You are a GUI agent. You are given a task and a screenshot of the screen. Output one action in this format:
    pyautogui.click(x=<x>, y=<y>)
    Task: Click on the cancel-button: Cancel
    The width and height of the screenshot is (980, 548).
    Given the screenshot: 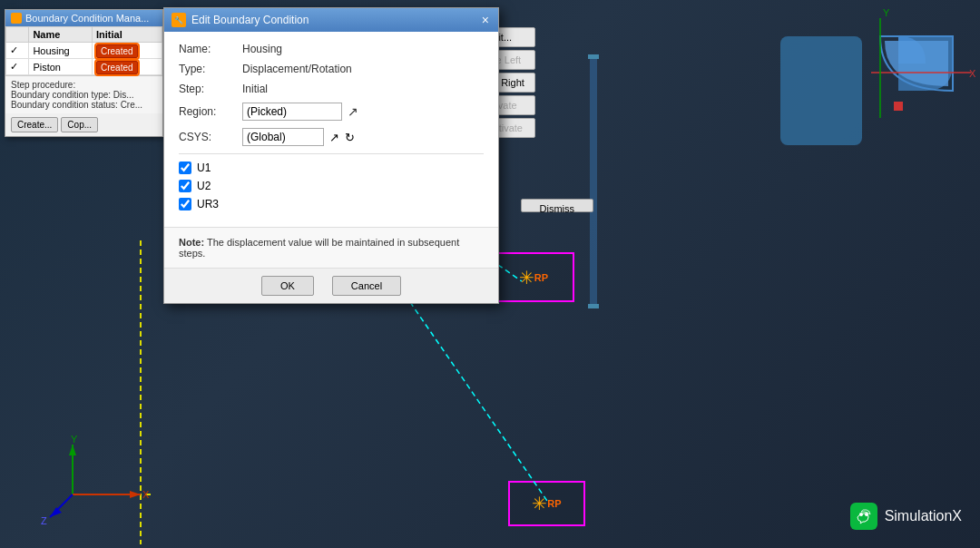 What is the action you would take?
    pyautogui.click(x=367, y=286)
    